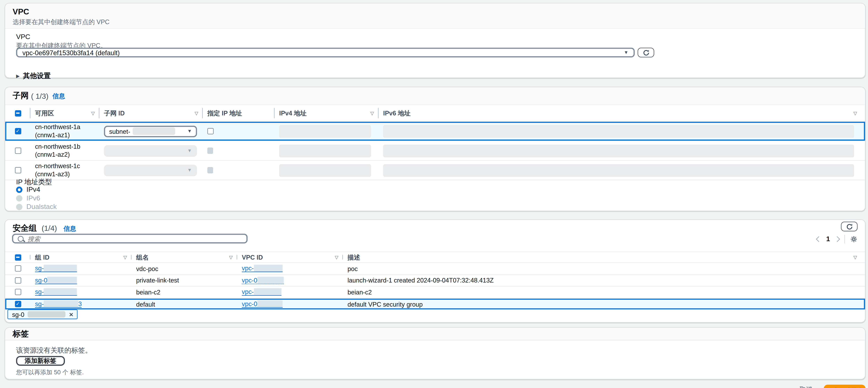 This screenshot has height=388, width=868. Describe the element at coordinates (33, 76) in the screenshot. I see `other-settings-expander: ▶ 其他设置` at that location.